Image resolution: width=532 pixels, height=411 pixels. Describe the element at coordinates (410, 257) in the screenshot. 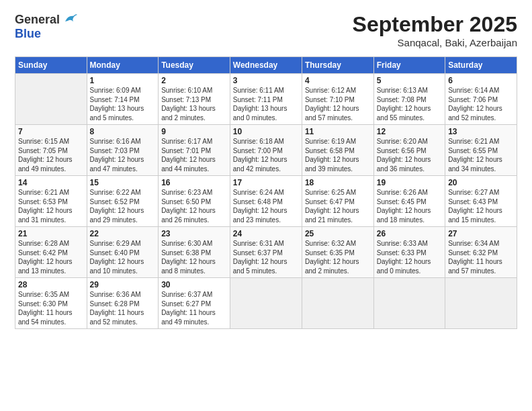

I see `day-info: Sunrise: 6:33 AMSunset: 6:33 PMDaylight:…` at that location.